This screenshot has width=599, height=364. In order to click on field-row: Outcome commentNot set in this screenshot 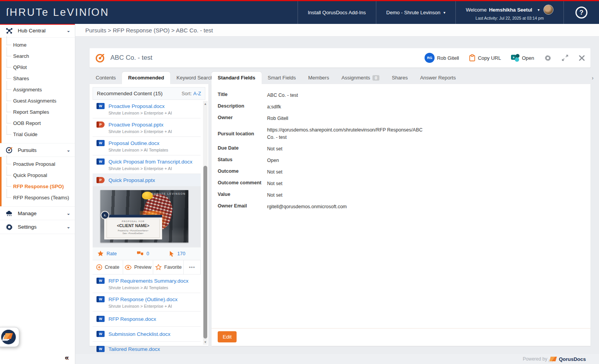, I will do `click(401, 184)`.